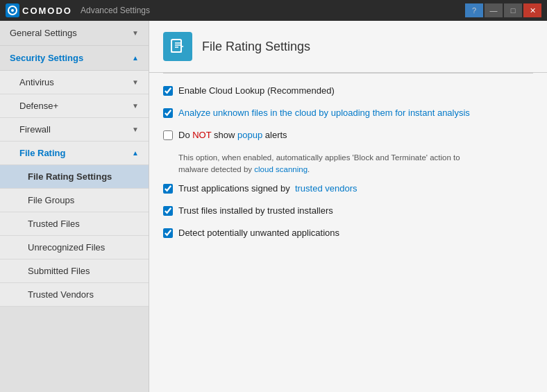 This screenshot has width=547, height=392. What do you see at coordinates (115, 10) in the screenshot?
I see `titlebar-subtitle: Advanced Settings` at bounding box center [115, 10].